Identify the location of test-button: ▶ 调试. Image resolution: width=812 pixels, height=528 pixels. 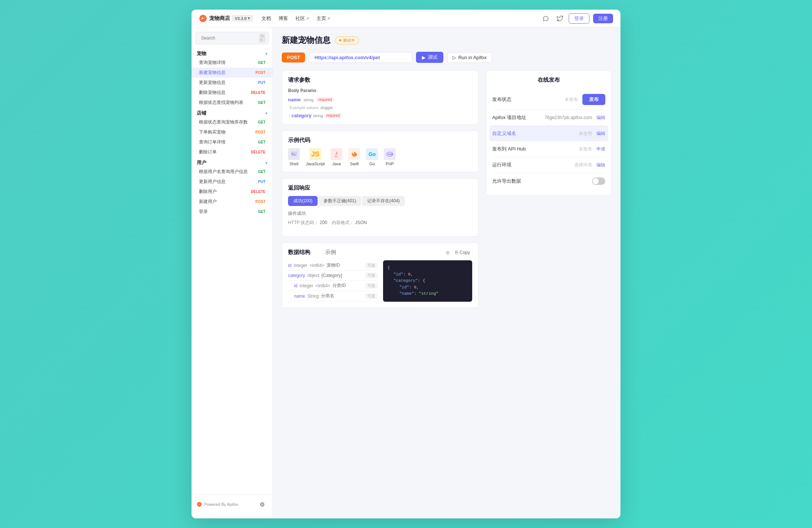
(430, 57).